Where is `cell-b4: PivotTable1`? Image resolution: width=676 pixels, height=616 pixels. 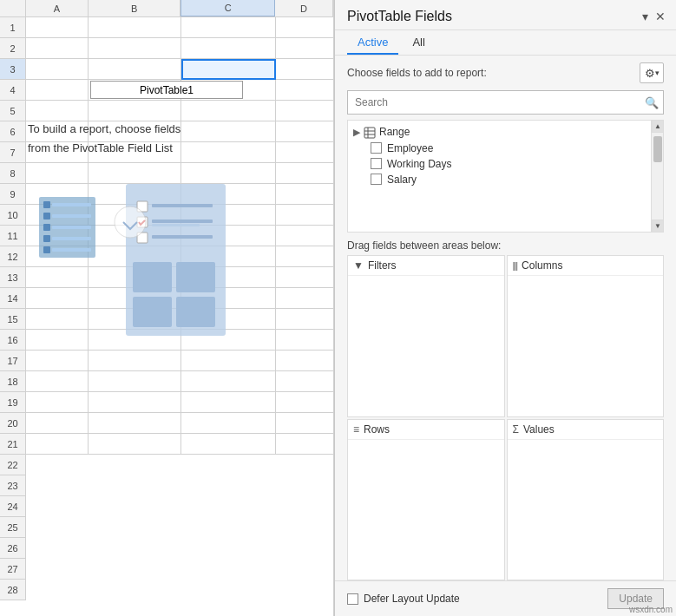 cell-b4: PivotTable1 is located at coordinates (135, 90).